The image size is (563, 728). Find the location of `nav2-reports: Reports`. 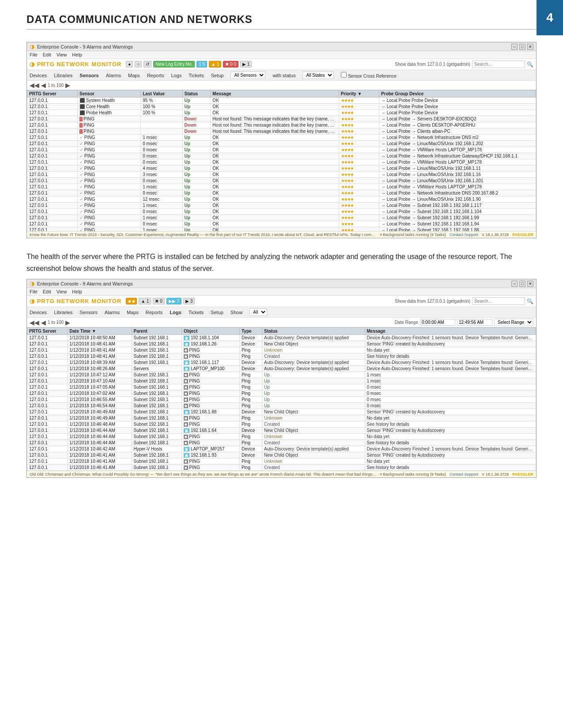

nav2-reports: Reports is located at coordinates (155, 312).